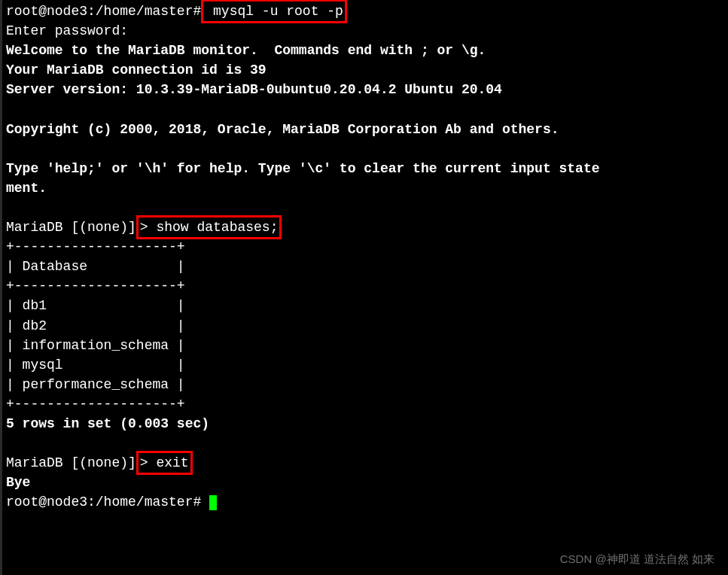  Describe the element at coordinates (274, 11) in the screenshot. I see `mysql-login-command: mysql -u root -p` at that location.